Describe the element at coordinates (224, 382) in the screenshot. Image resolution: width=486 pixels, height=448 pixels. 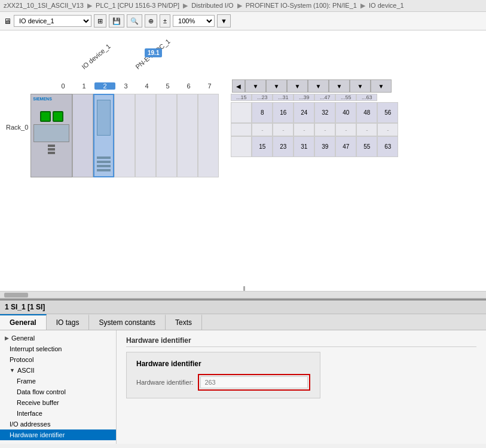
I see `hw-id-row: Hardware identifier:` at that location.